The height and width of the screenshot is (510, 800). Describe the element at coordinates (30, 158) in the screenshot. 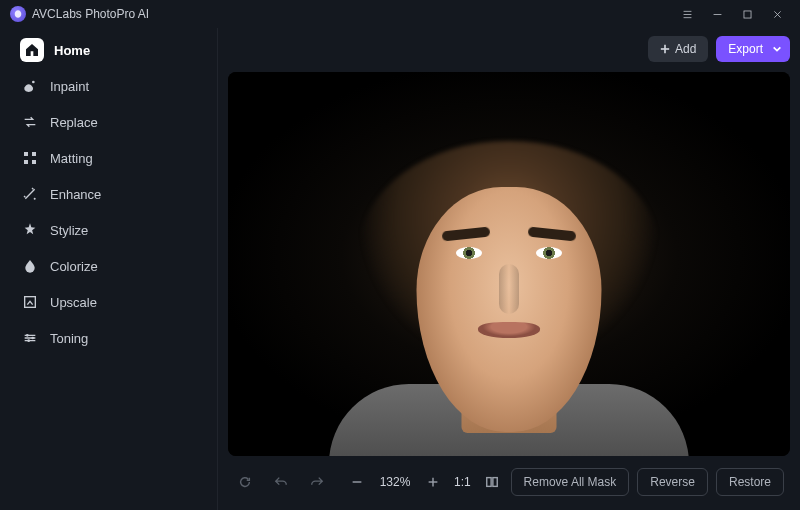

I see `matting-icon` at that location.